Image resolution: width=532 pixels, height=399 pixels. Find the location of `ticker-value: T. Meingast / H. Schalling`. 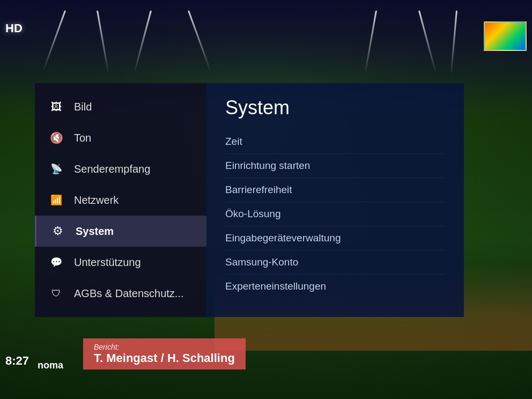

ticker-value: T. Meingast / H. Schalling is located at coordinates (164, 358).